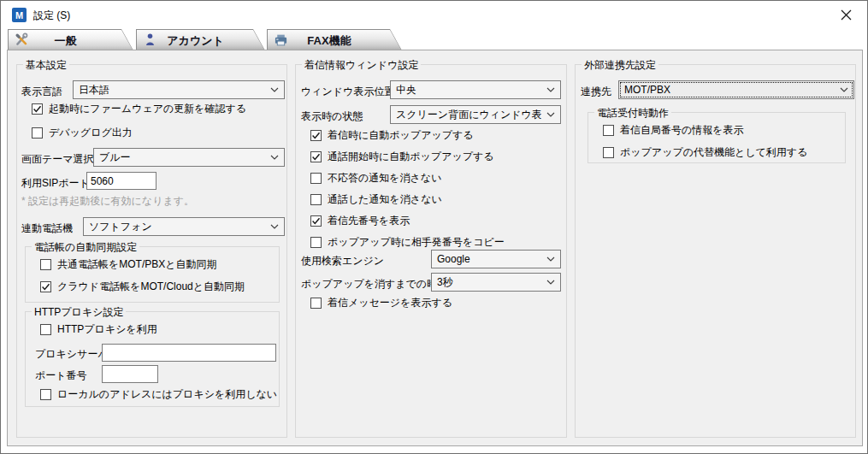  I want to click on checkbox-show-incoming-message: 着信メッセージを表示する, so click(381, 303).